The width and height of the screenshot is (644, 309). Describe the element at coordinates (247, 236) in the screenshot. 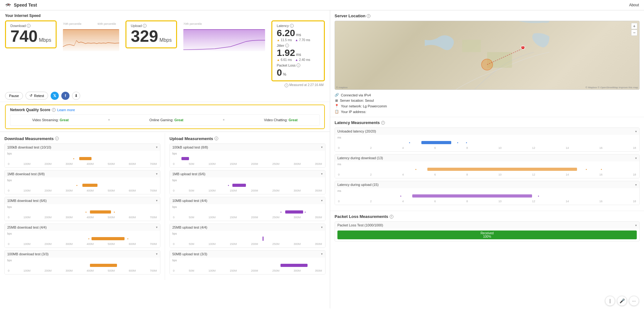

I see `upload-item-25mb: 25MB upload test (4/4) ▾ bps 050M100M150…` at that location.